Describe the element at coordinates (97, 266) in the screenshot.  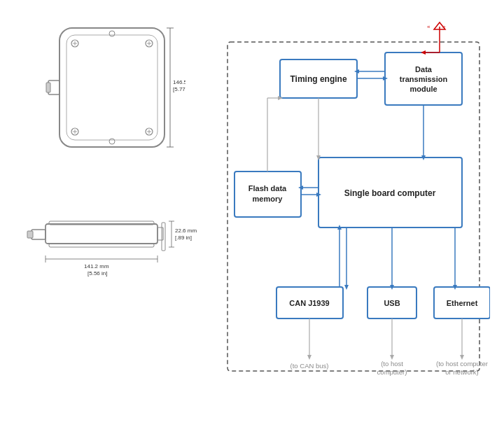
I see `svg-text: 141.2 mm` at that location.